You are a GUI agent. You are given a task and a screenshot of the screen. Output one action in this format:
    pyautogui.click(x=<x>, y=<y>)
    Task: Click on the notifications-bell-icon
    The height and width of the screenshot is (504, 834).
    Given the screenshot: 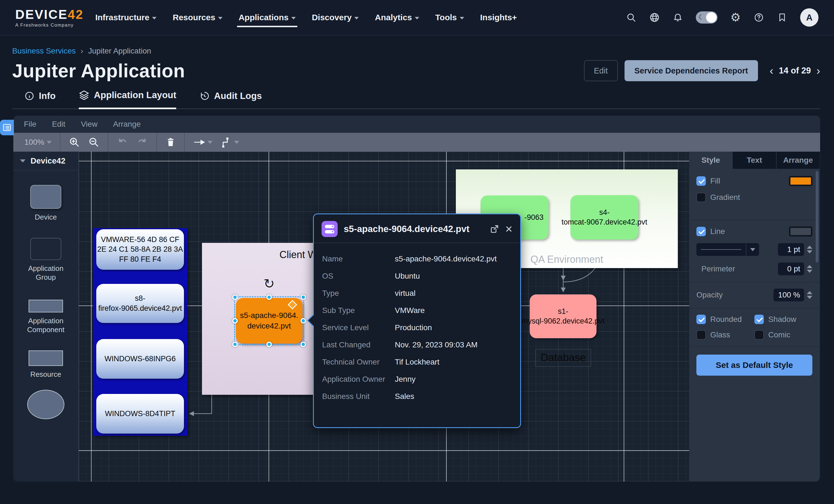 What is the action you would take?
    pyautogui.click(x=678, y=18)
    